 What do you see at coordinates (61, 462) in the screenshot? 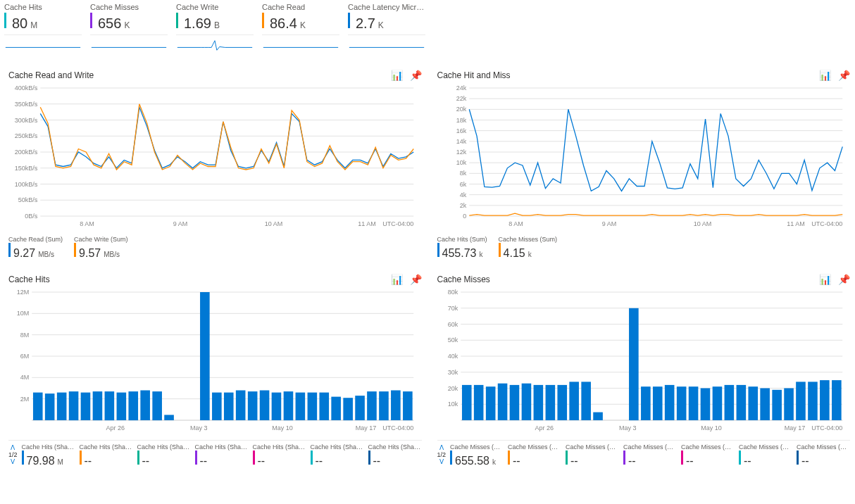
I see `shard-unit: M` at bounding box center [61, 462].